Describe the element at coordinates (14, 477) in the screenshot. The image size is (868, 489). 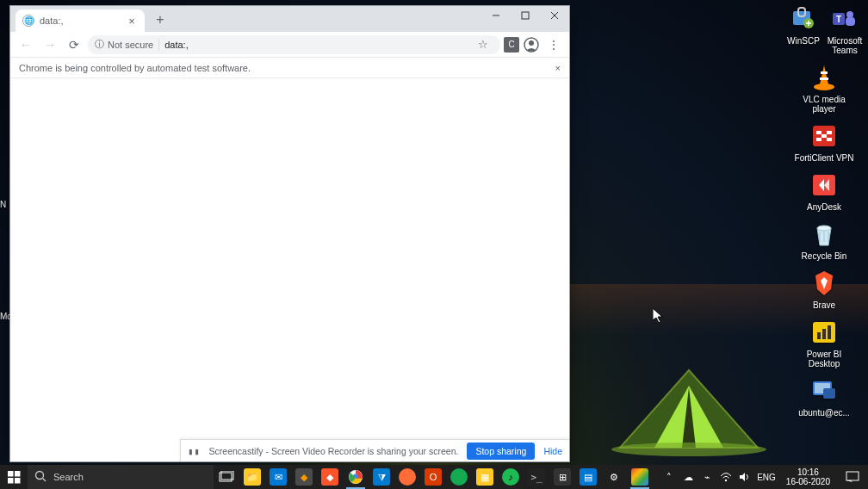
I see `start-button` at that location.